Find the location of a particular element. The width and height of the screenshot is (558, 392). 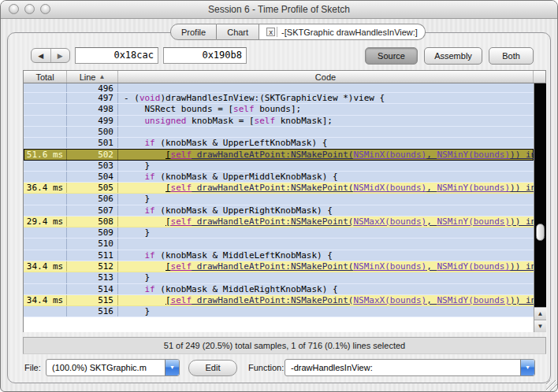

edit-button: Edit is located at coordinates (213, 368).